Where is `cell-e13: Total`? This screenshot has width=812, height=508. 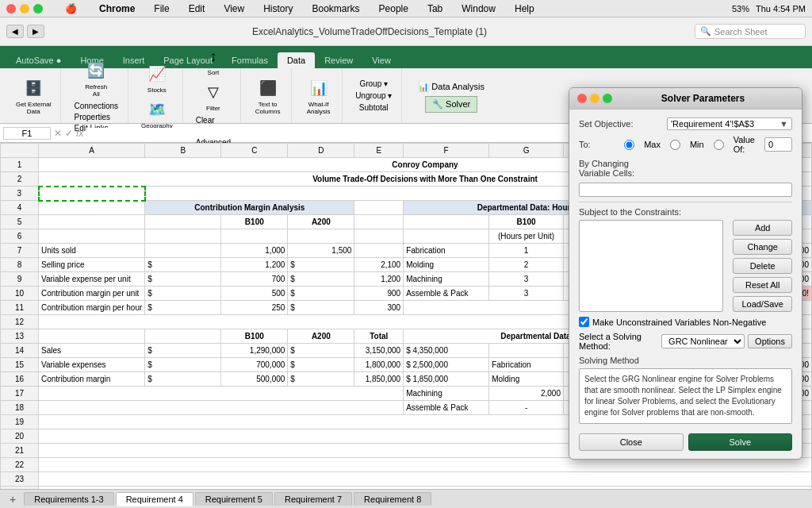 cell-e13: Total is located at coordinates (379, 337).